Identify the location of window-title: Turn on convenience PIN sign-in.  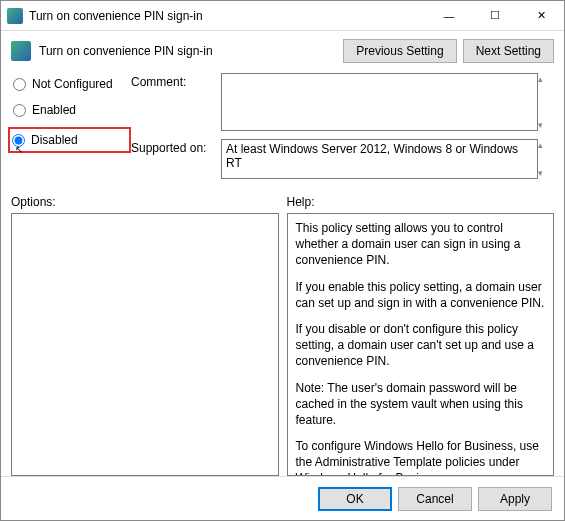
(228, 16).